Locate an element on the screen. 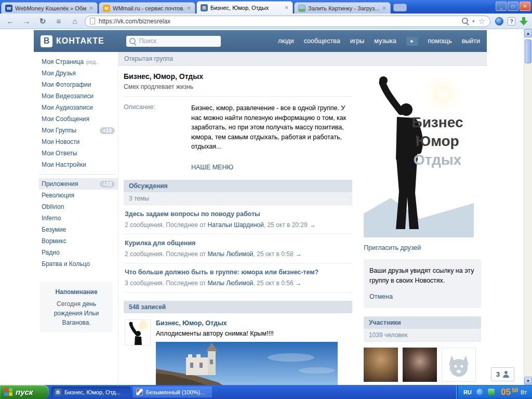  language-indicator: RU is located at coordinates (468, 392).